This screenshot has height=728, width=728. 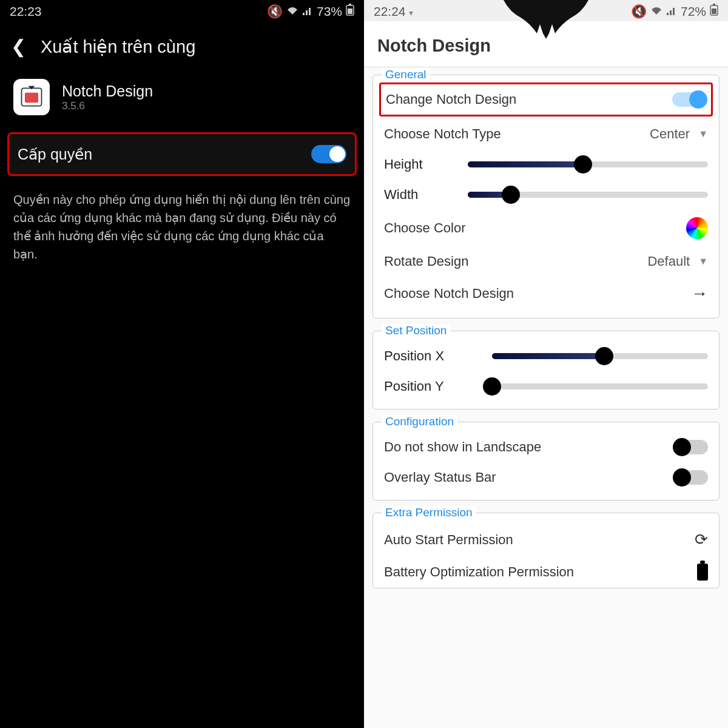 I want to click on overlay-toggle, so click(x=691, y=477).